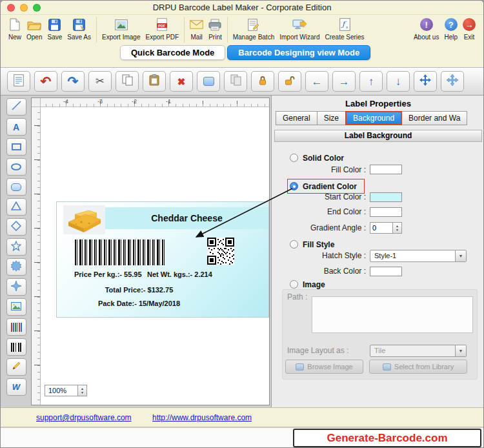 This screenshot has width=484, height=448. What do you see at coordinates (100, 81) in the screenshot?
I see `cut-button: ✂` at bounding box center [100, 81].